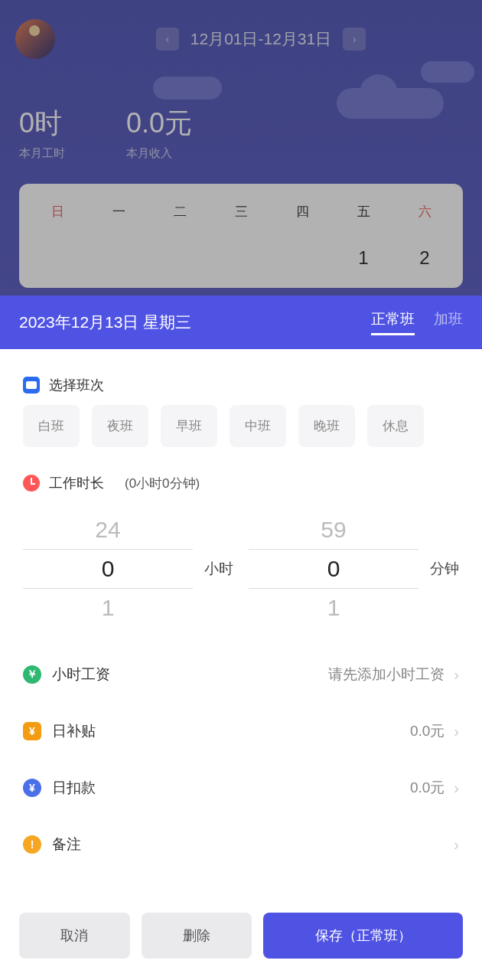 This screenshot has width=482, height=980. Describe the element at coordinates (108, 608) in the screenshot. I see `hour-next: 1` at that location.